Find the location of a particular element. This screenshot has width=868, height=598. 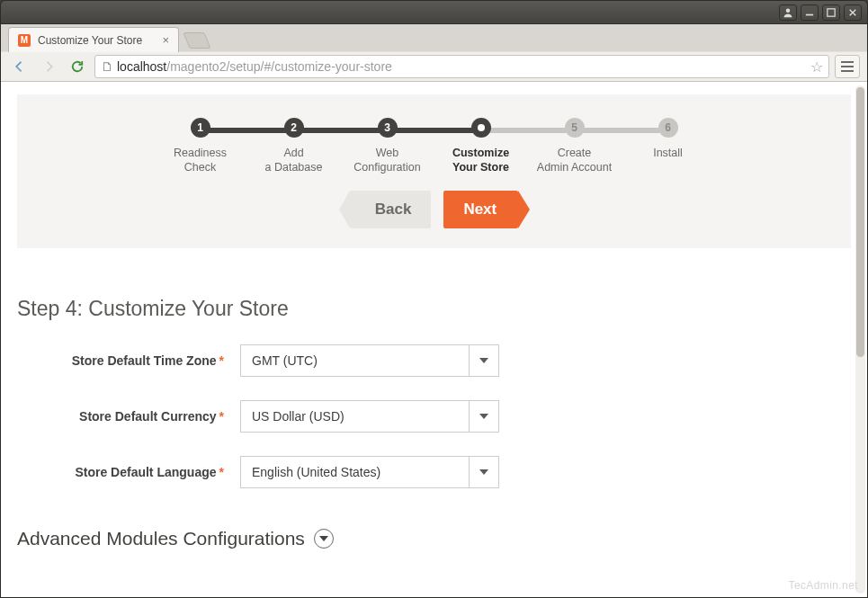

bookmark-star-icon: ☆ is located at coordinates (817, 67).